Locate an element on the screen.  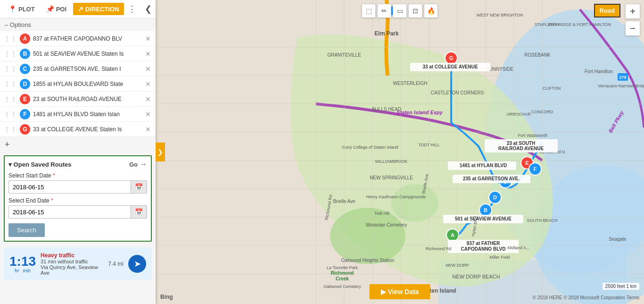
svg-text: 235 at GARRETSON AVE. is located at coordinates (491, 178).